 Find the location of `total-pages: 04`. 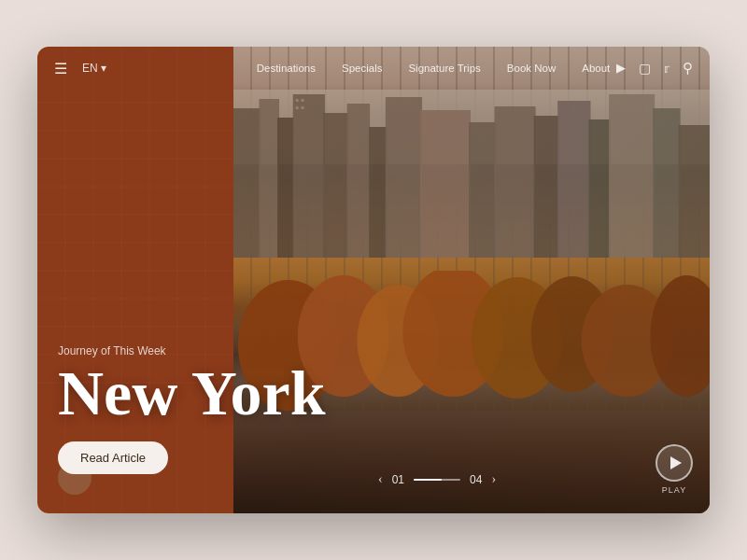

total-pages: 04 is located at coordinates (476, 480).